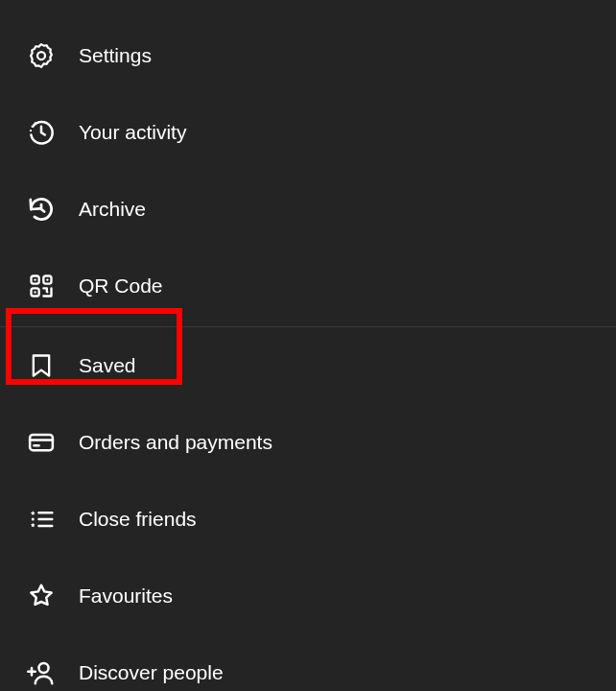 This screenshot has width=616, height=691. I want to click on qr-code-icon, so click(41, 286).